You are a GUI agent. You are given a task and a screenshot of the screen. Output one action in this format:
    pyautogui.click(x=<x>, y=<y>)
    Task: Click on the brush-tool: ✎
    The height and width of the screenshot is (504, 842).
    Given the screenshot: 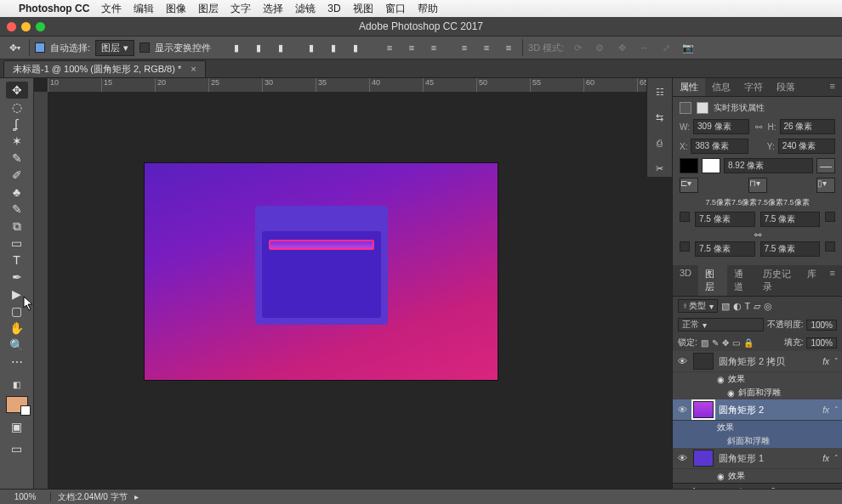 What is the action you would take?
    pyautogui.click(x=17, y=209)
    